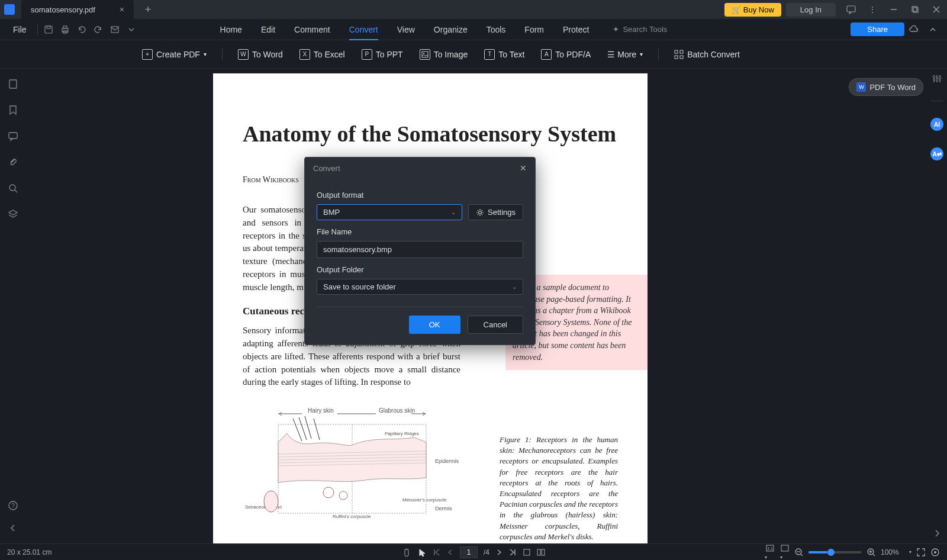  I want to click on more-button: ☰ More ▾, so click(625, 54).